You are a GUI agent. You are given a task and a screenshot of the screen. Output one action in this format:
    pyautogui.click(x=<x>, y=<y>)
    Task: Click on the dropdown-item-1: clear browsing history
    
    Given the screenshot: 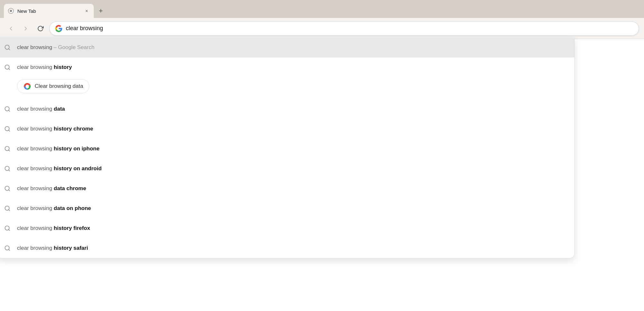 What is the action you would take?
    pyautogui.click(x=287, y=67)
    